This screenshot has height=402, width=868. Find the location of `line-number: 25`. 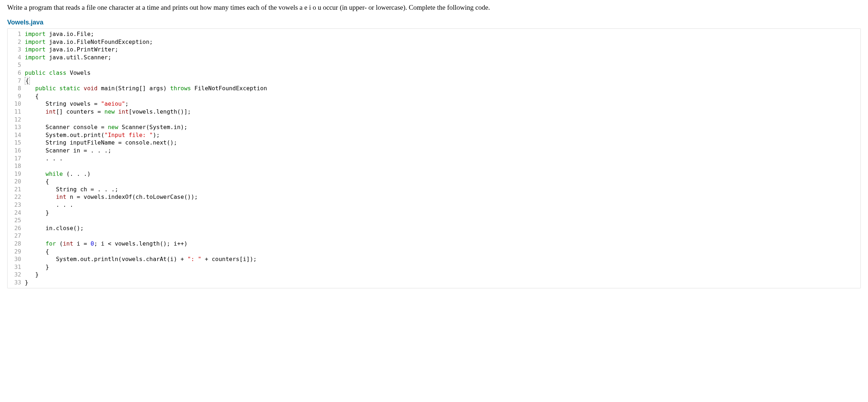

line-number: 25 is located at coordinates (16, 220).